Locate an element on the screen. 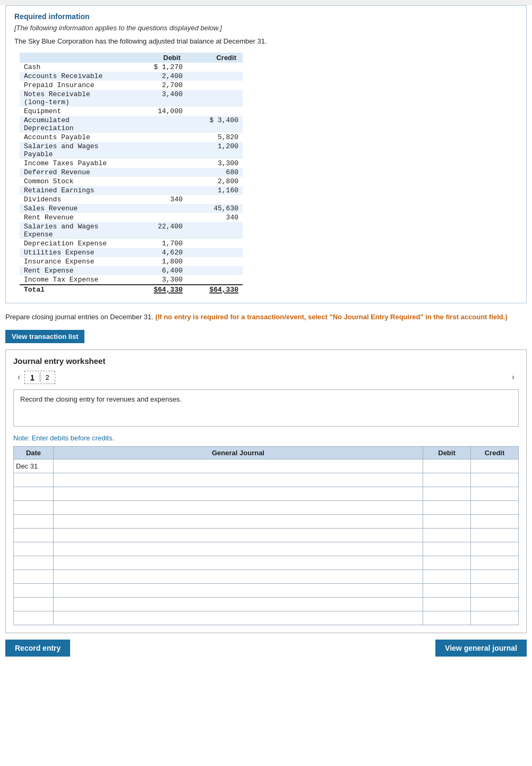  view-transaction-list-button: View transaction list is located at coordinates (45, 337).